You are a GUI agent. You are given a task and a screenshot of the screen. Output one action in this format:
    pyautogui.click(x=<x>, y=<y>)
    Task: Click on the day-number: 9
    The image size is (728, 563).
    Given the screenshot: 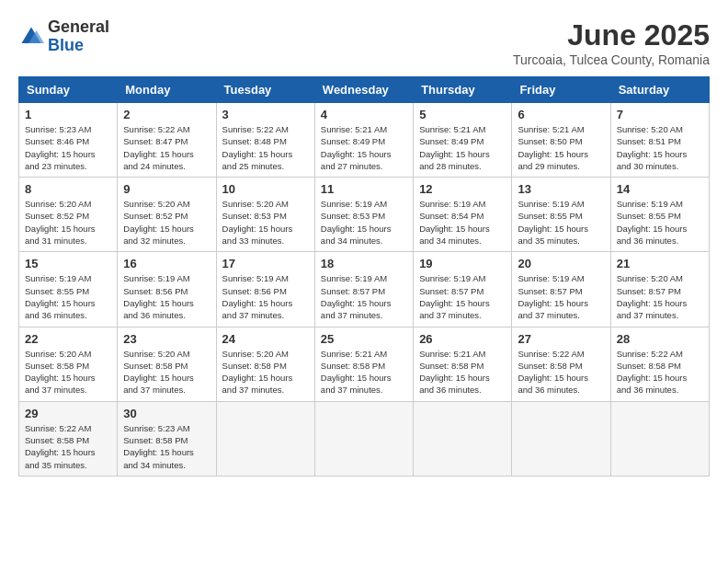 What is the action you would take?
    pyautogui.click(x=166, y=190)
    